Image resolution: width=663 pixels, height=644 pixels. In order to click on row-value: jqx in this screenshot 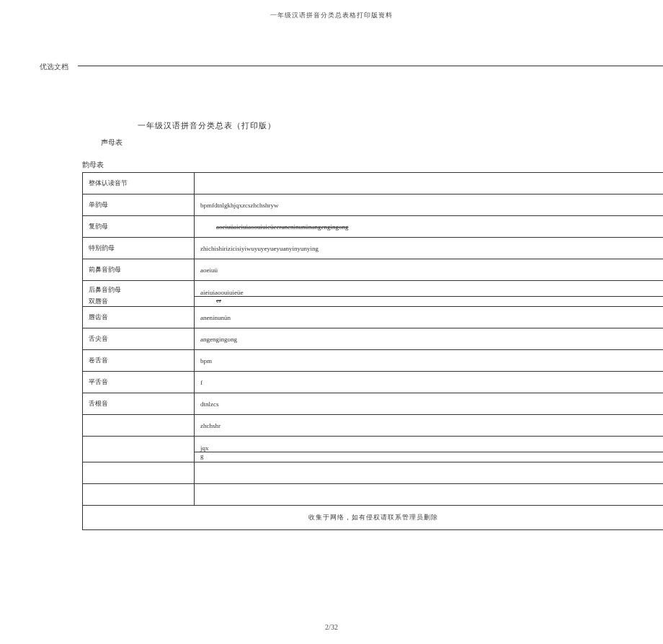, I will do `click(430, 444)`.